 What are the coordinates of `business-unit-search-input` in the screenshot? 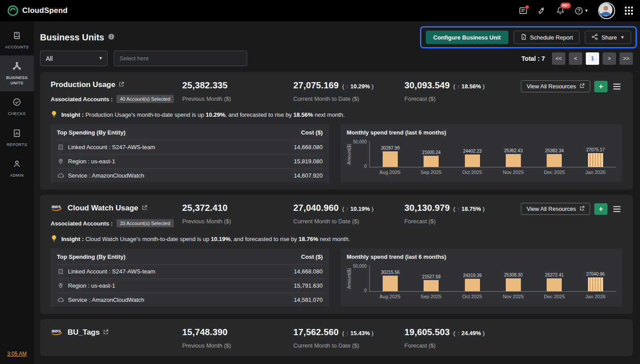 It's located at (180, 59).